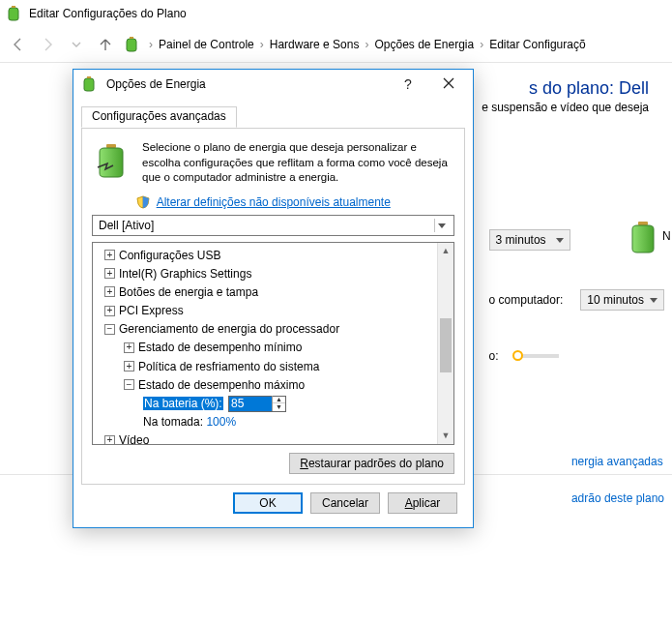 Image resolution: width=672 pixels, height=624 pixels. What do you see at coordinates (108, 14) in the screenshot?
I see `window-title: Editar Configurações do Plano` at bounding box center [108, 14].